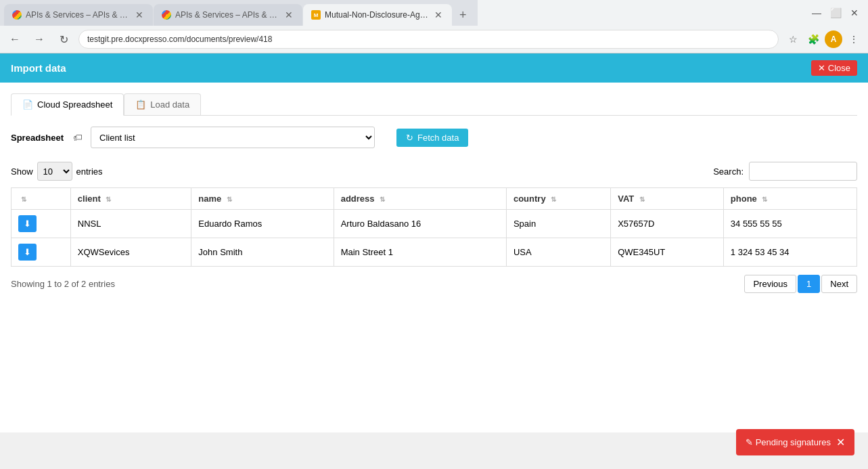  What do you see at coordinates (770, 284) in the screenshot?
I see `previous-page-button: Previous` at bounding box center [770, 284].